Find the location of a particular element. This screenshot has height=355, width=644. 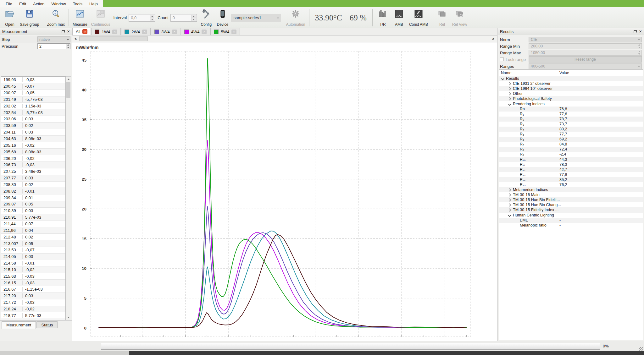

table-row: 215,63-0,03 is located at coordinates (33, 276).